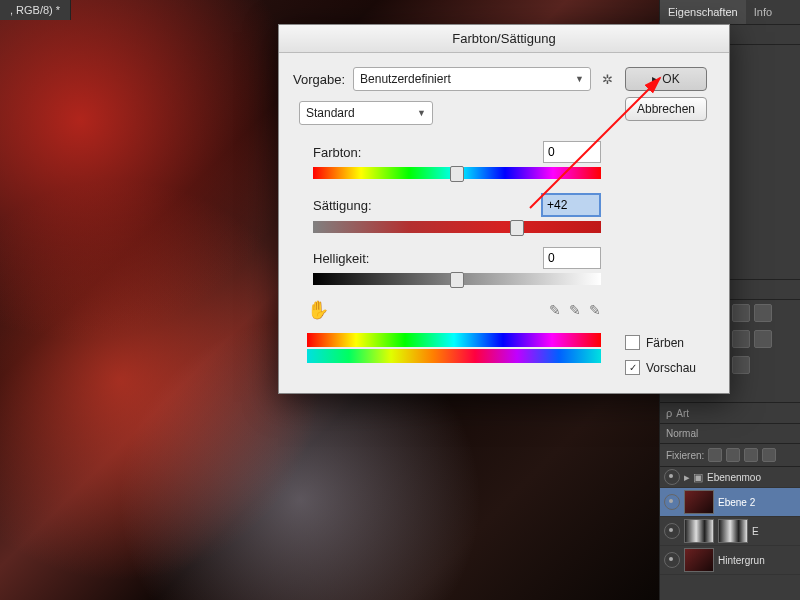 The image size is (800, 600). Describe the element at coordinates (733, 531) in the screenshot. I see `layer-mask-thumbnail` at that location.